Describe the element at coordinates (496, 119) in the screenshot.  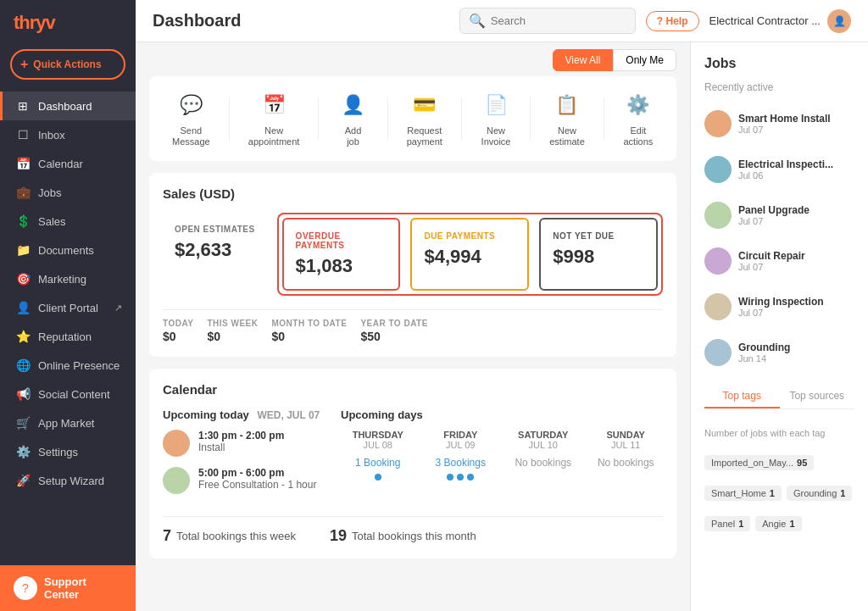
I see `action-new-invoice: 📄 NewInvoice` at that location.